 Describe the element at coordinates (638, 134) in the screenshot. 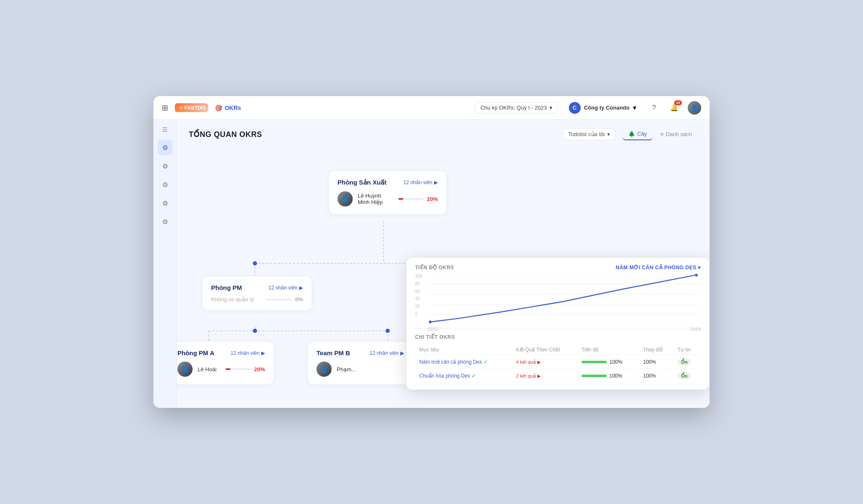

I see `tab-tree: 🌲 Cây` at that location.